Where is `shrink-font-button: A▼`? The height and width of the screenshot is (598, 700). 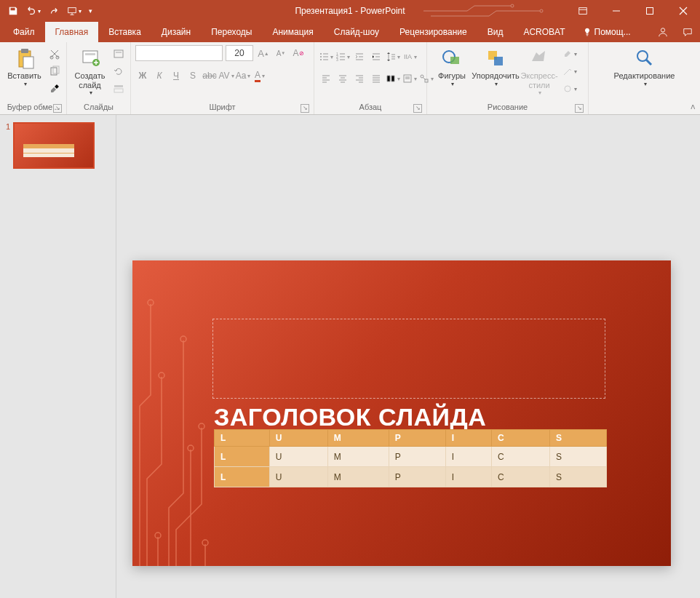 shrink-font-button: A▼ is located at coordinates (281, 53).